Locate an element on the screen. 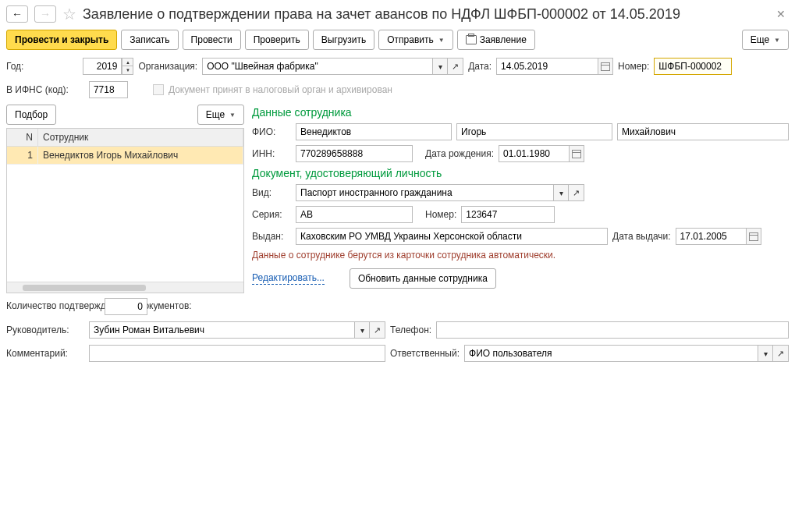 This screenshot has width=795, height=532. doc-series-input is located at coordinates (354, 215).